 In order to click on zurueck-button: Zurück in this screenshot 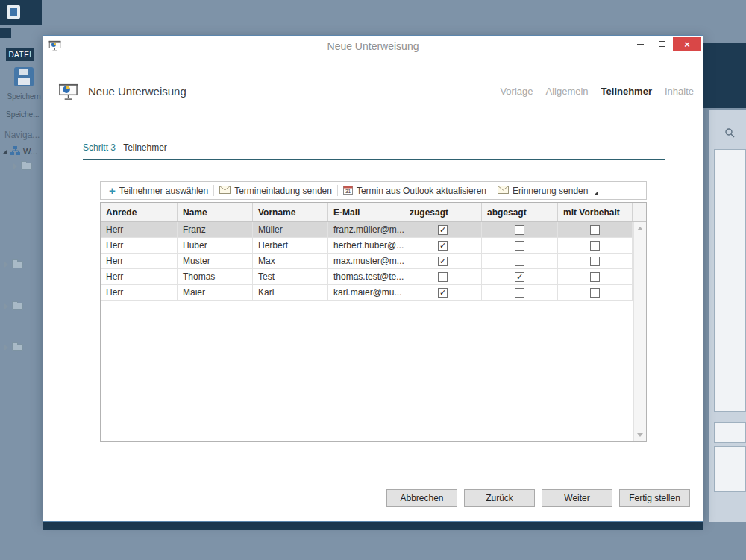, I will do `click(500, 498)`.